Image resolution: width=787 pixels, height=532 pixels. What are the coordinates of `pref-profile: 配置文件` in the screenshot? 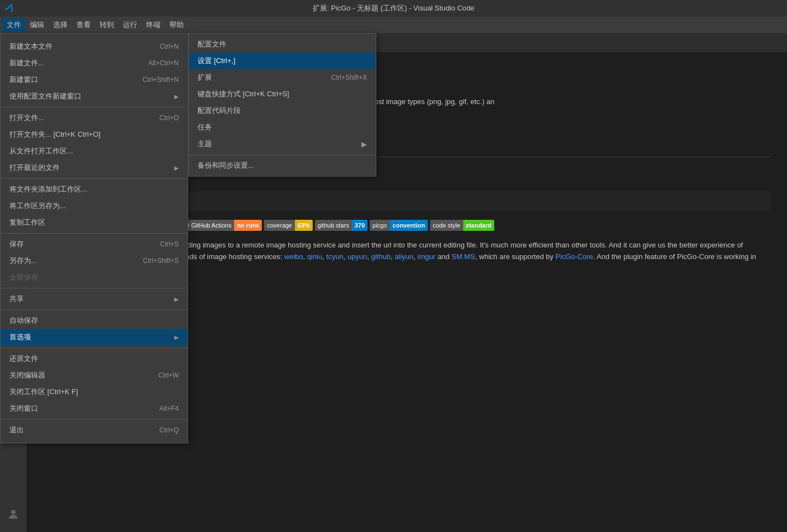 It's located at (282, 44).